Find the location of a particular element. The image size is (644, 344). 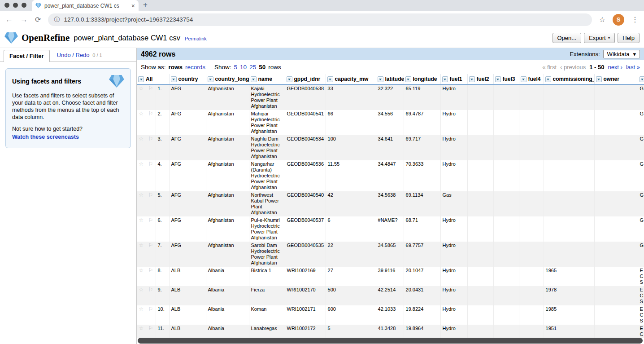

cell-gppd_idnr: GEODB0040537 is located at coordinates (305, 229).